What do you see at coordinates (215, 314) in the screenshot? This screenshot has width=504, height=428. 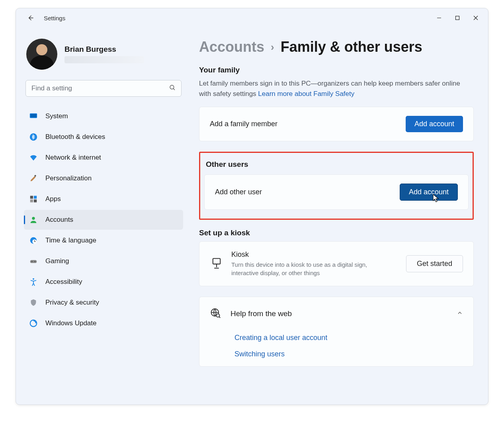 I see `globe-search-icon` at bounding box center [215, 314].